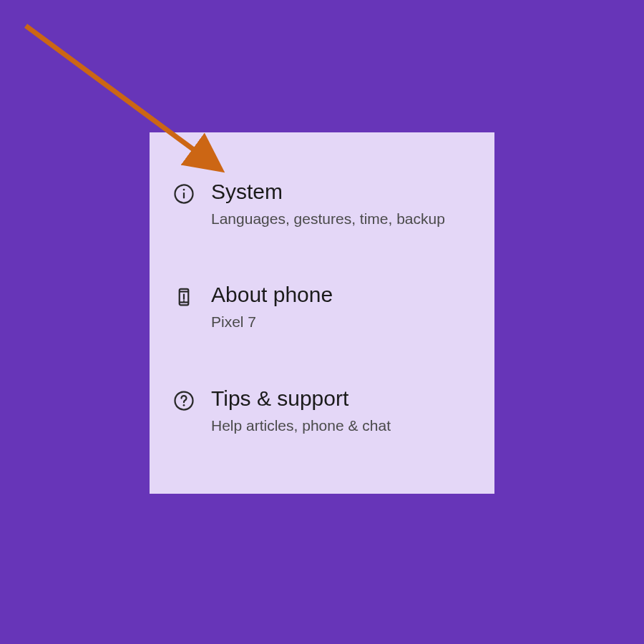 The width and height of the screenshot is (644, 644). Describe the element at coordinates (344, 399) in the screenshot. I see `settings-item-title: Tips & support` at that location.